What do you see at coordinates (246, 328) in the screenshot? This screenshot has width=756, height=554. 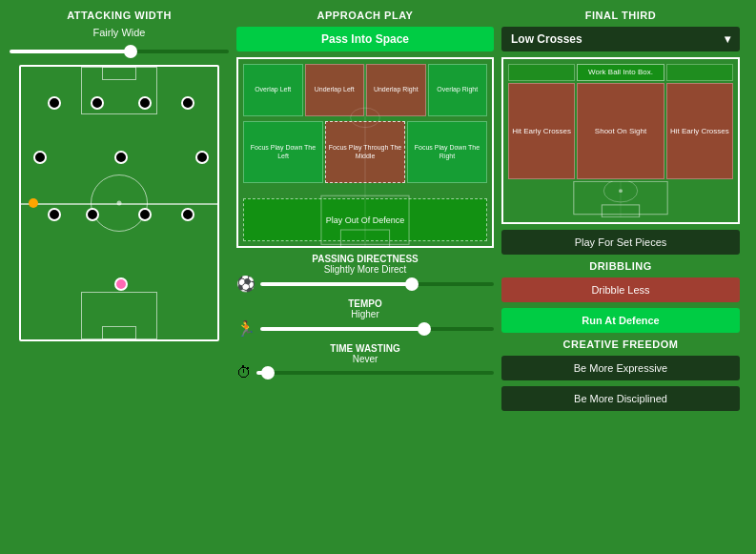 I see `tempo-icon: 🏃` at bounding box center [246, 328].